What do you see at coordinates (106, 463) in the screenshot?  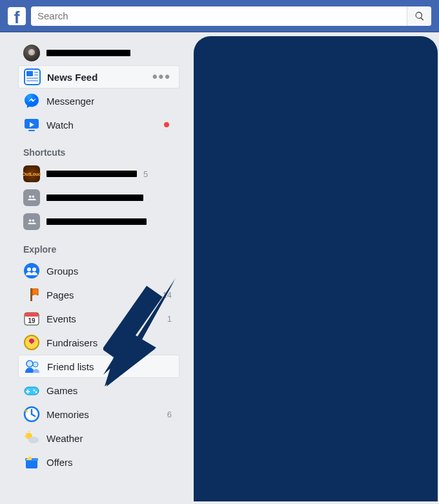 I see `sidebar-item-label: Offers` at bounding box center [106, 463].